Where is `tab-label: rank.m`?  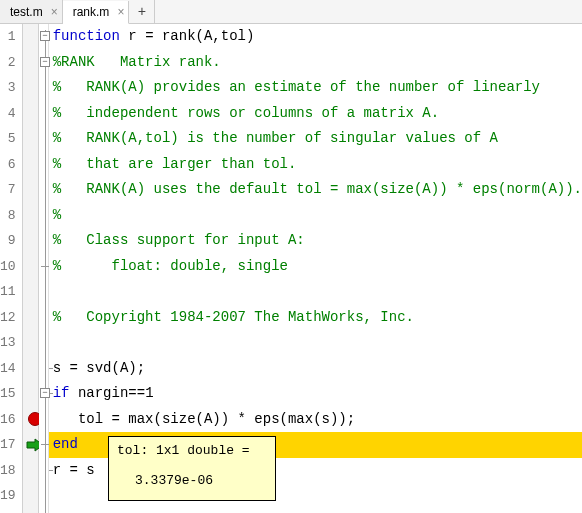
tab-label: rank.m is located at coordinates (92, 12).